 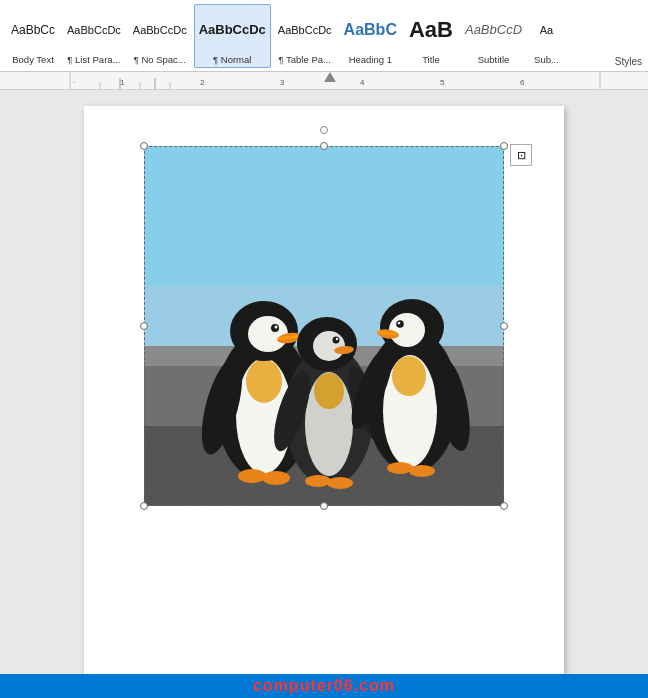 I want to click on style-preview-normal: AaBbCcDc, so click(x=232, y=30).